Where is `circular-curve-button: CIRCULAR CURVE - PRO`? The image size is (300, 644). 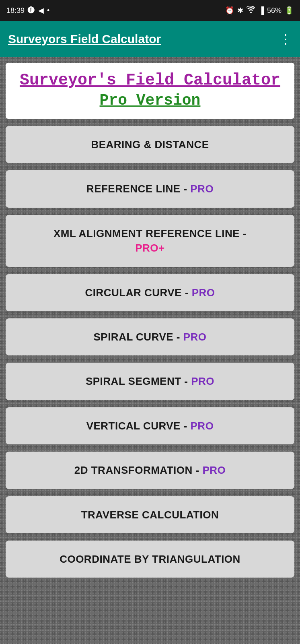
circular-curve-button: CIRCULAR CURVE - PRO is located at coordinates (150, 293).